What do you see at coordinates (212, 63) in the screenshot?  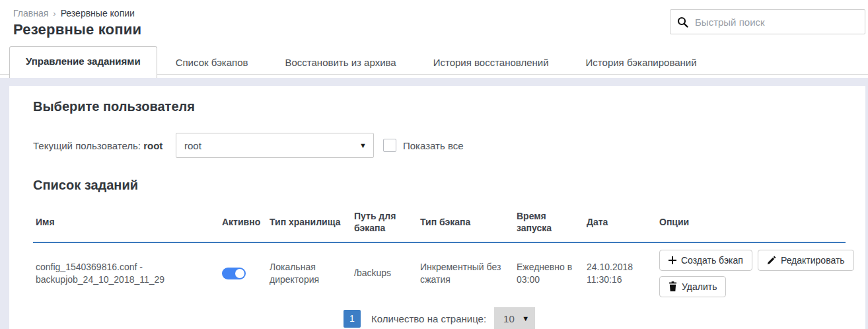 I see `tab-backup-list: Список бэкапов` at bounding box center [212, 63].